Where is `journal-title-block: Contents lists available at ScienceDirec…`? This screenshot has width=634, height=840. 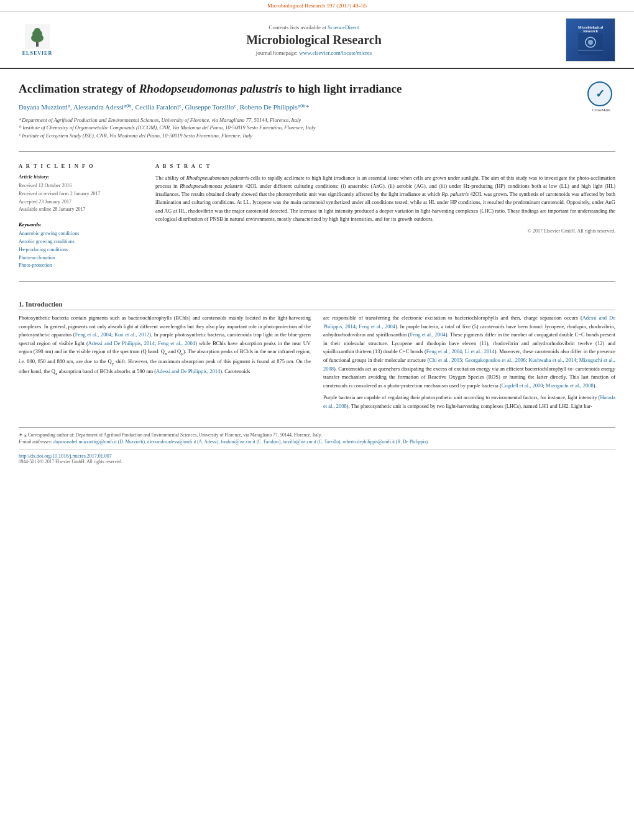
journal-title-block: Contents lists available at ScienceDirec… is located at coordinates (314, 40).